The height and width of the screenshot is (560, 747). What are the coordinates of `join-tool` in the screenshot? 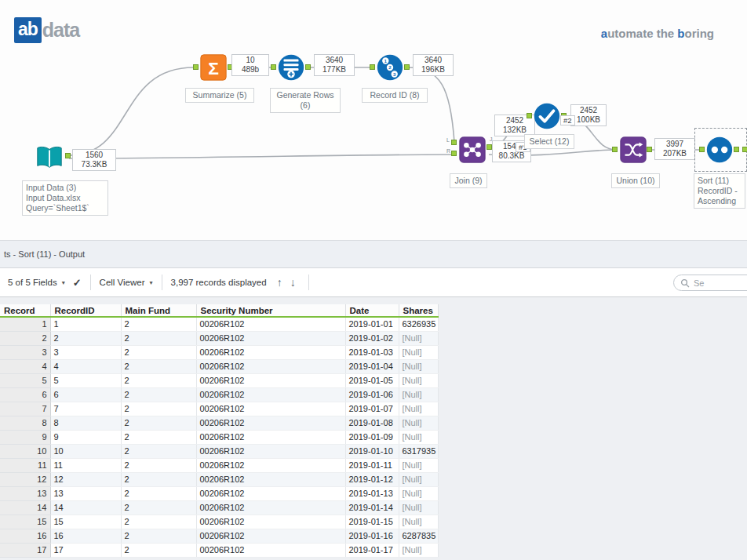 It's located at (472, 150).